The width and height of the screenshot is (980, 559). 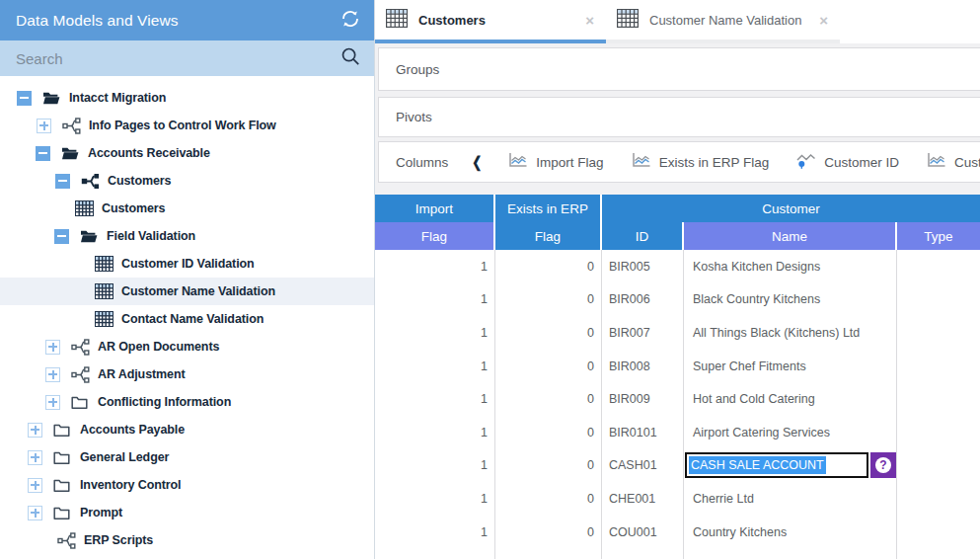 What do you see at coordinates (351, 59) in the screenshot?
I see `search-icon` at bounding box center [351, 59].